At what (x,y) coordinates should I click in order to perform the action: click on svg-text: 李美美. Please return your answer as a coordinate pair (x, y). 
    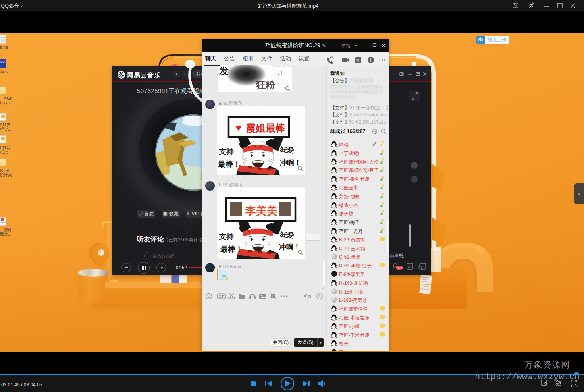
    Looking at the image, I should click on (261, 211).